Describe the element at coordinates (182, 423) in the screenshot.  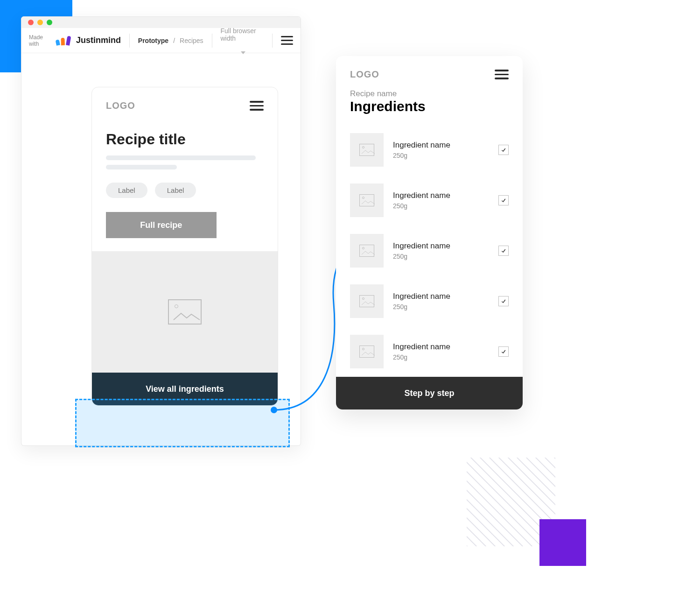
I see `editor-selection-outline` at that location.